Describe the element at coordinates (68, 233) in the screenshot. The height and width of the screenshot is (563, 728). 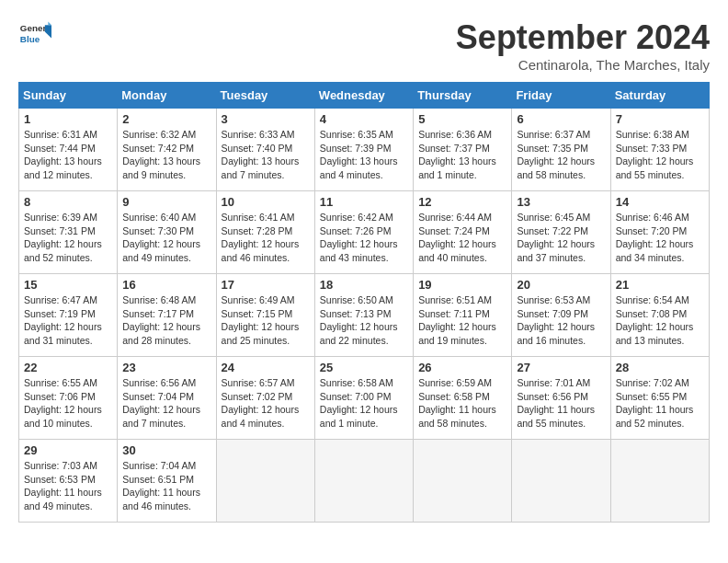
I see `table-row: 8Sunrise: 6:39 AMSunset: 7:31 PMDaylight…` at that location.